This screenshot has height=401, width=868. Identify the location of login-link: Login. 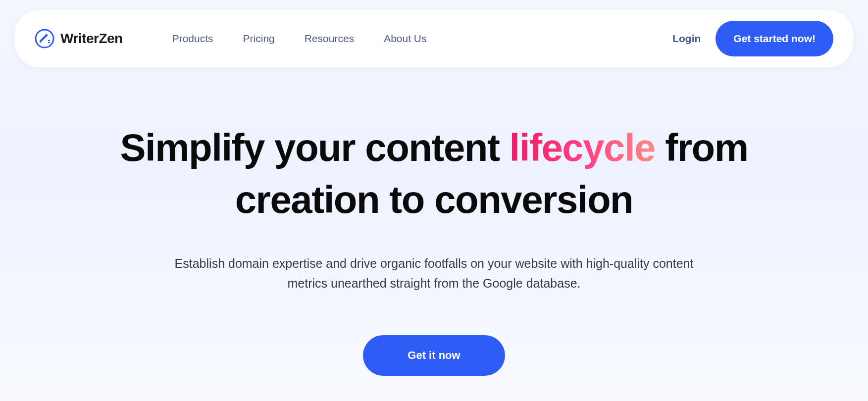
(686, 39).